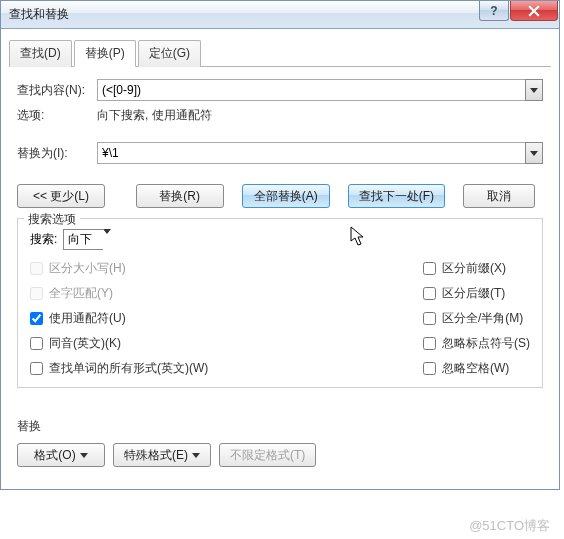 This screenshot has height=539, width=564. Describe the element at coordinates (226, 318) in the screenshot. I see `wildcards-check: 使用通配符(U)` at that location.